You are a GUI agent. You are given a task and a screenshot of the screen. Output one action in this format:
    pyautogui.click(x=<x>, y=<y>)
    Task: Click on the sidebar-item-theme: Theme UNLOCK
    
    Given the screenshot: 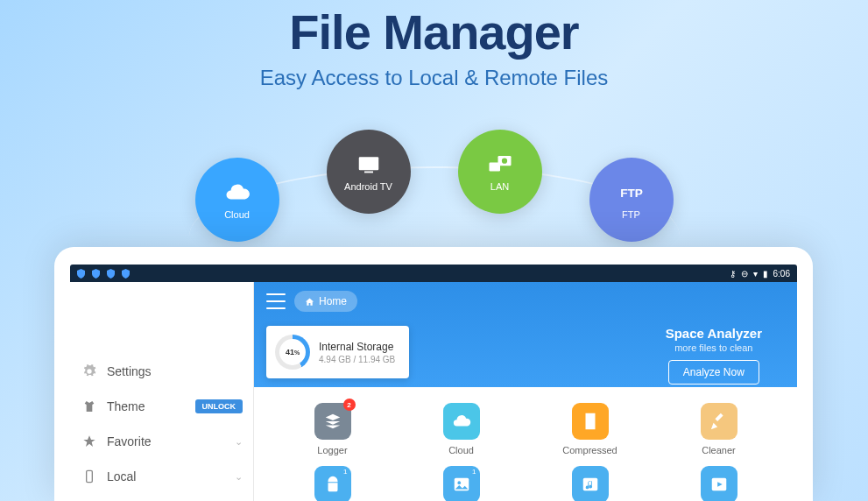 What is the action you would take?
    pyautogui.click(x=161, y=406)
    